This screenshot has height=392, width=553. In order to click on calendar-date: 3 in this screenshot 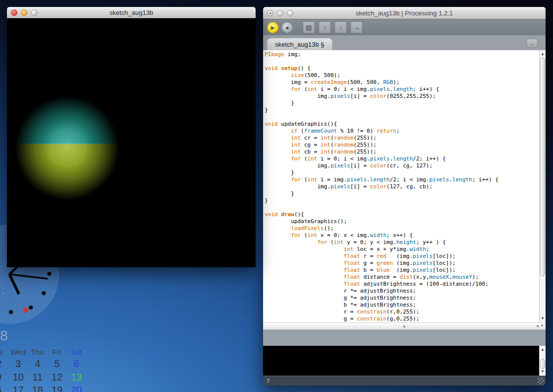, I will do `click(18, 364)`.